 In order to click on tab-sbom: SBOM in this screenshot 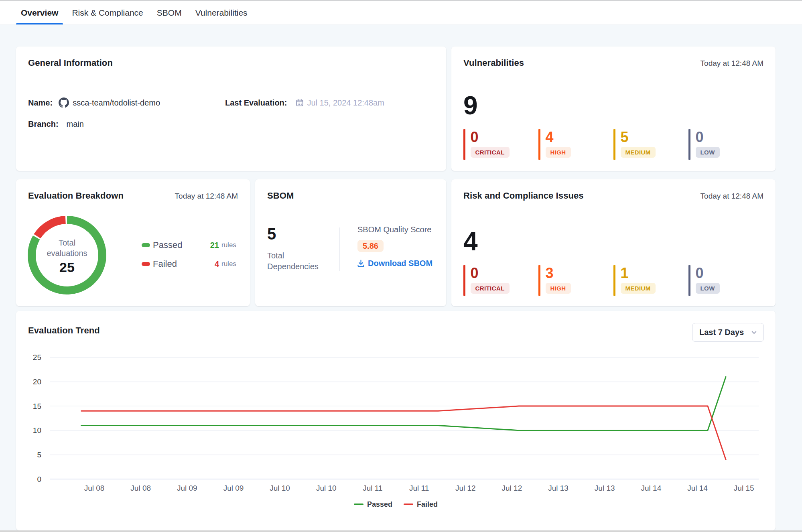, I will do `click(169, 13)`.